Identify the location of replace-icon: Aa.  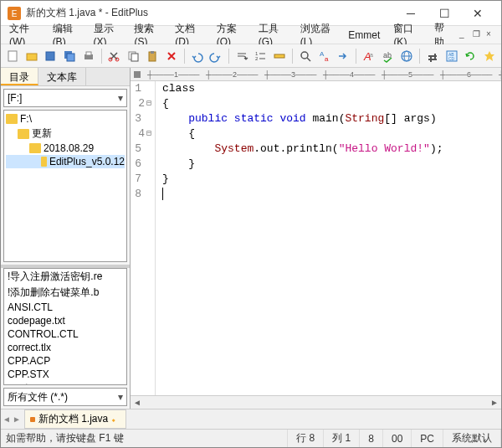
(325, 56).